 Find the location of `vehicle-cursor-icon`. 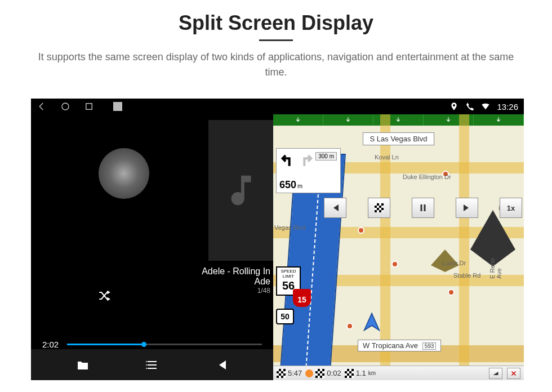

vehicle-cursor-icon is located at coordinates (372, 324).